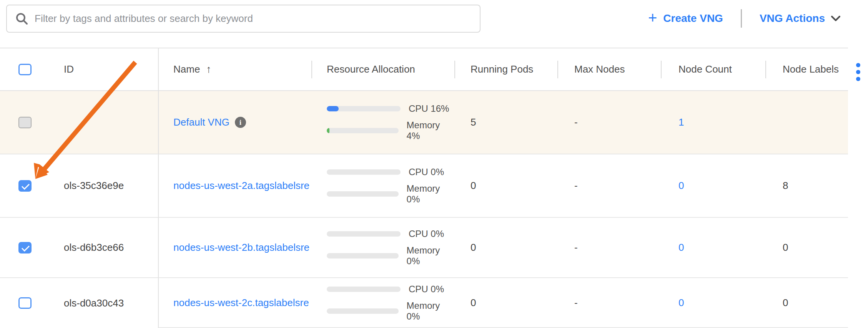  Describe the element at coordinates (693, 18) in the screenshot. I see `create-vng-label: Create VNG` at that location.